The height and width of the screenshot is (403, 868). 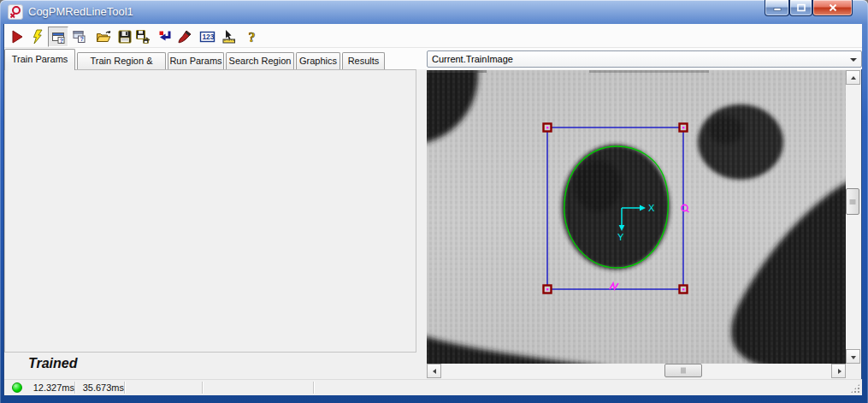 I want to click on titlebar: CogPMRedLineTool1, so click(x=434, y=12).